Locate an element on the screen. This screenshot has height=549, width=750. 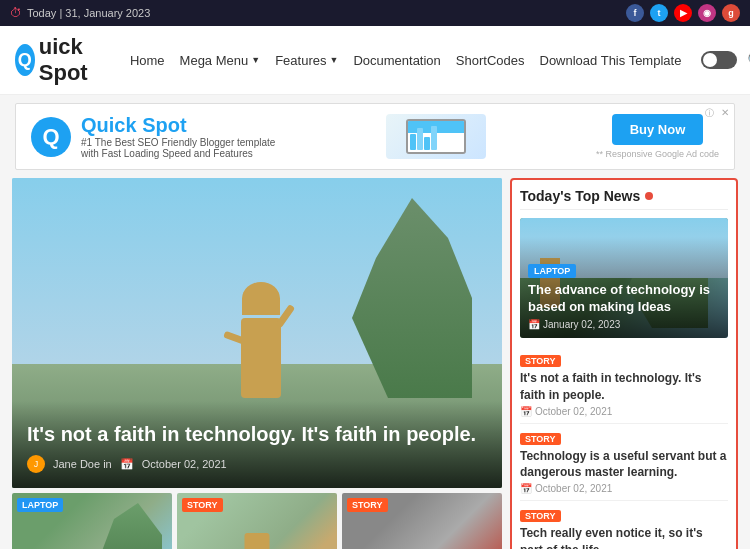
nav-documentation: Documentation is located at coordinates (396, 60).